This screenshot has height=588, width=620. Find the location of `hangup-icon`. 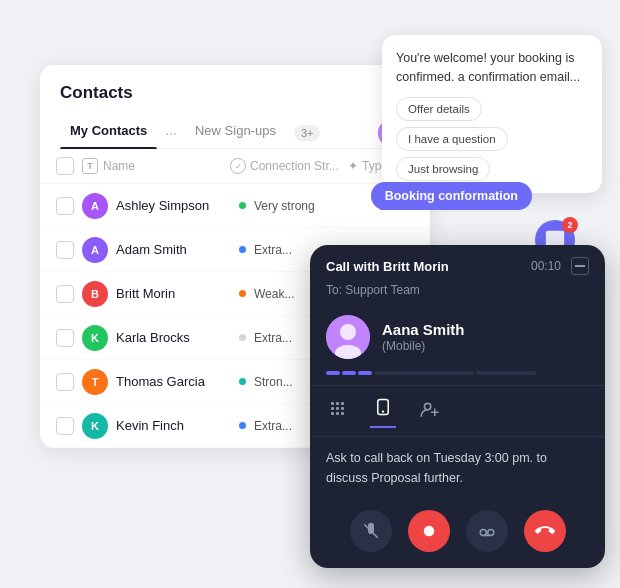

hangup-icon is located at coordinates (545, 531).